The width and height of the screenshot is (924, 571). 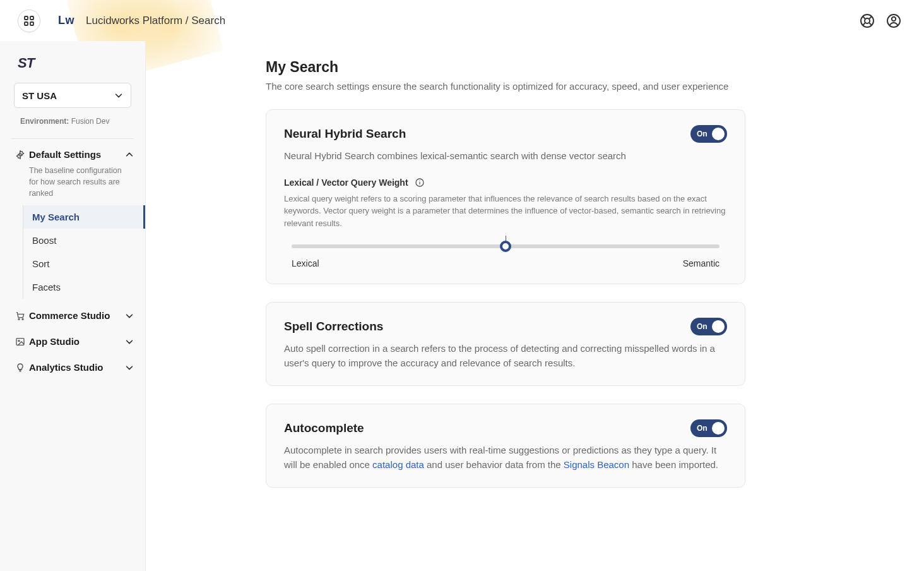 I want to click on sidebar-item-my-search: My Search, so click(x=85, y=217).